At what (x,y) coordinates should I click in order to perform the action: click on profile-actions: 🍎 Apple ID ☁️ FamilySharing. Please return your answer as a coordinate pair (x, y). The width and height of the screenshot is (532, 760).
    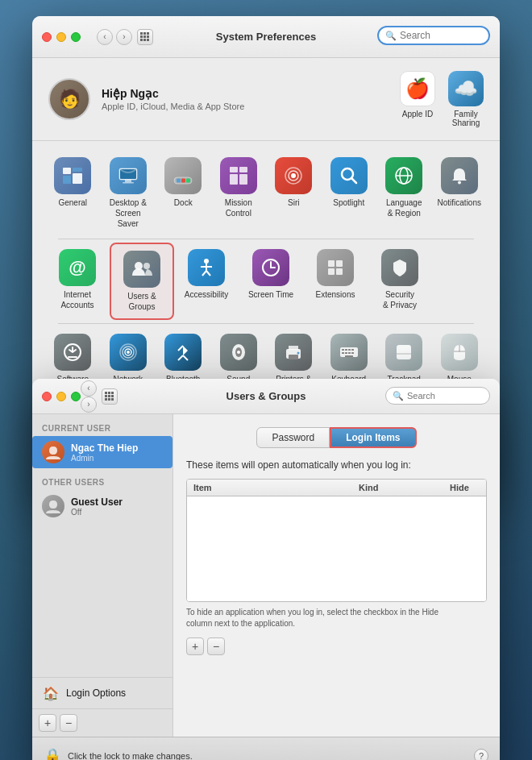
    Looking at the image, I should click on (442, 99).